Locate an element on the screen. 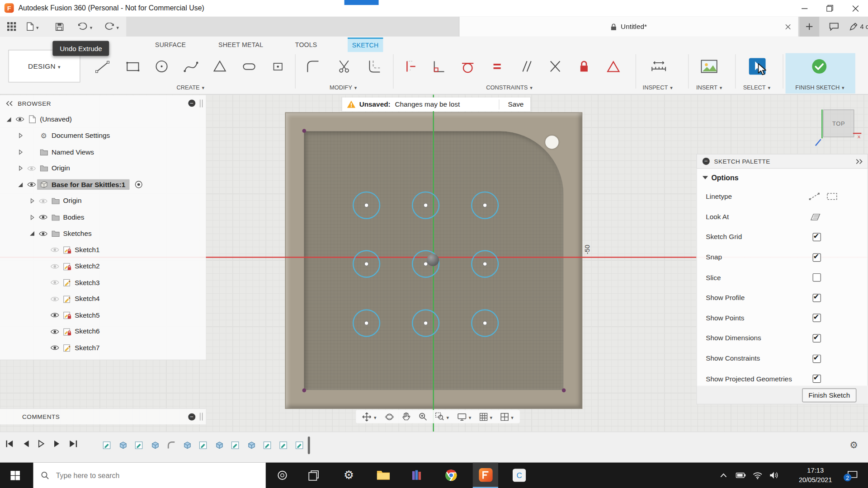 Image resolution: width=868 pixels, height=488 pixels. timeline-settings-gear-icon: ⚙ is located at coordinates (854, 445).